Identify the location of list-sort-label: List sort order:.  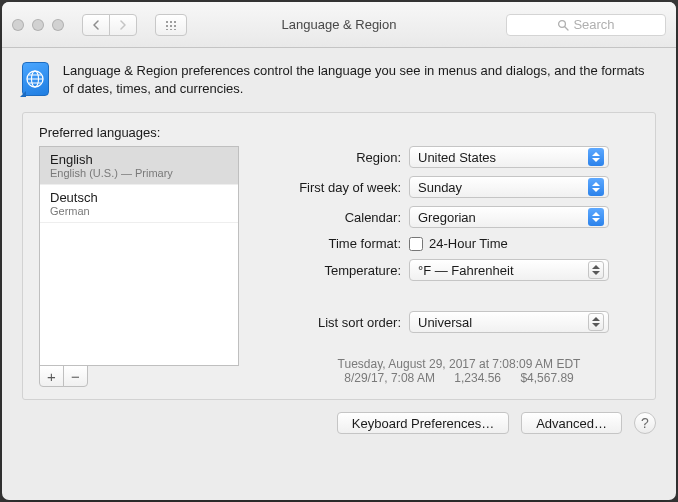
(344, 322).